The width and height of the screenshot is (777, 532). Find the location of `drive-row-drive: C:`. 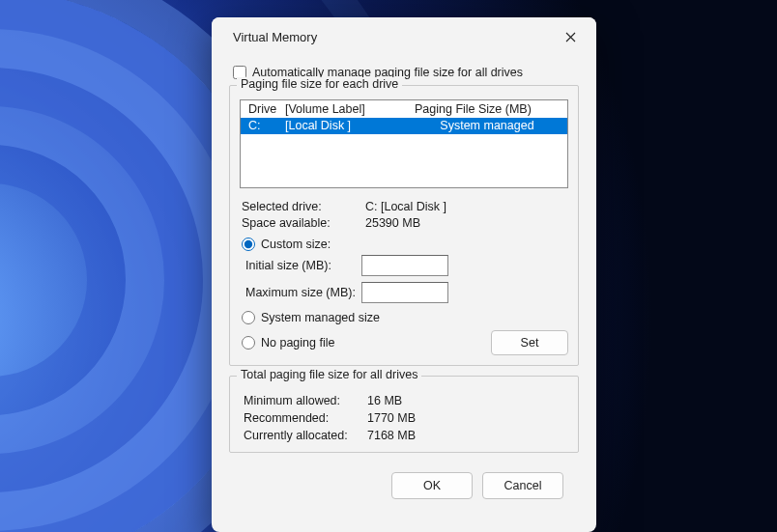

drive-row-drive: C: is located at coordinates (267, 126).